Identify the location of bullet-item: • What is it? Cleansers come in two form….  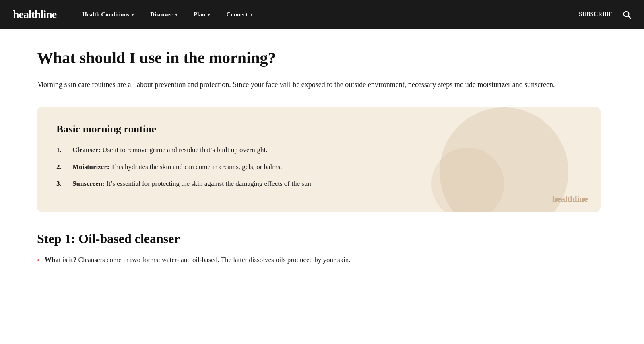
(319, 260).